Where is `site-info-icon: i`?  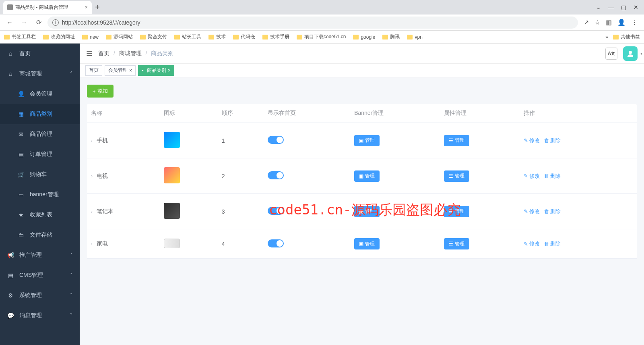 site-info-icon: i is located at coordinates (56, 23).